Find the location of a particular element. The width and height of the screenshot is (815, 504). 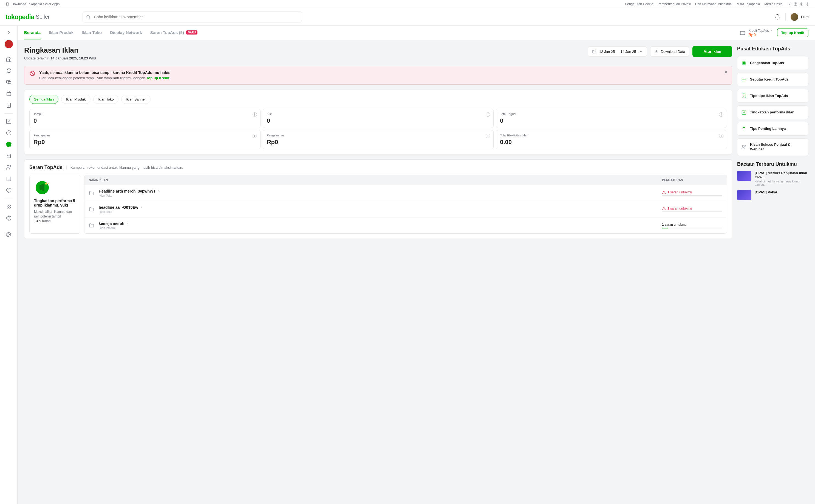

tab-display-network: Display Network is located at coordinates (126, 33).